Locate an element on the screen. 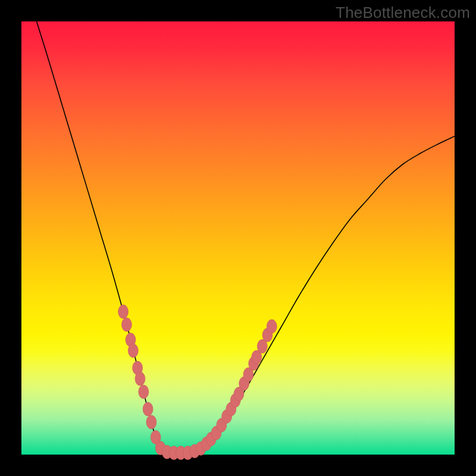 The image size is (476, 476). watermark-text: TheBottleneck.com is located at coordinates (403, 13).